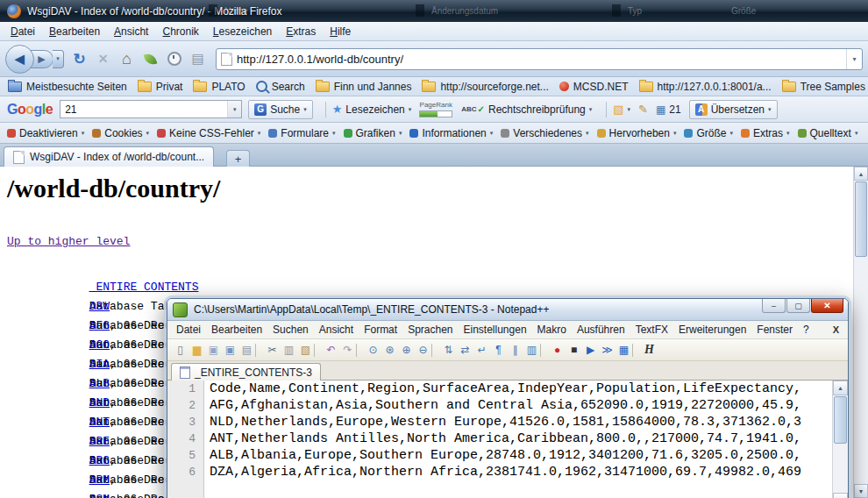  Describe the element at coordinates (181, 351) in the screenshot. I see `toolbar-item: ▯` at that location.